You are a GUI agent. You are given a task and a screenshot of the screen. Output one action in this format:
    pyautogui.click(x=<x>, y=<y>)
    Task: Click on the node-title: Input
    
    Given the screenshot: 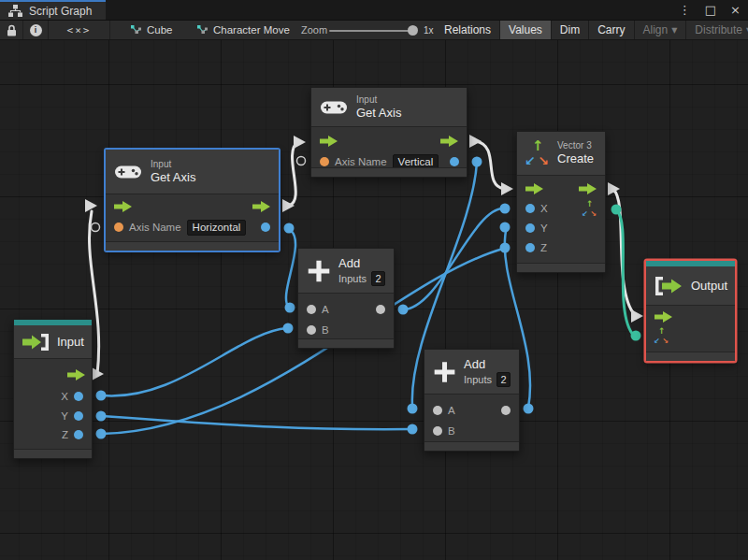 What is the action you would take?
    pyautogui.click(x=71, y=342)
    